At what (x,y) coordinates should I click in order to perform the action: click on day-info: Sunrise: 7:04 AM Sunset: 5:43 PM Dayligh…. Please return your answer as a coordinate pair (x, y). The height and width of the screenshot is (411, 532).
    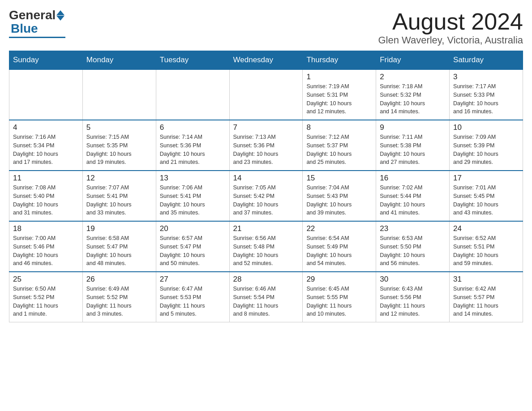
    Looking at the image, I should click on (339, 201).